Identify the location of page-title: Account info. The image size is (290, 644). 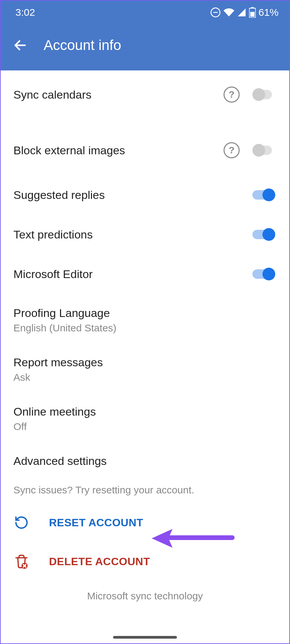
(83, 45).